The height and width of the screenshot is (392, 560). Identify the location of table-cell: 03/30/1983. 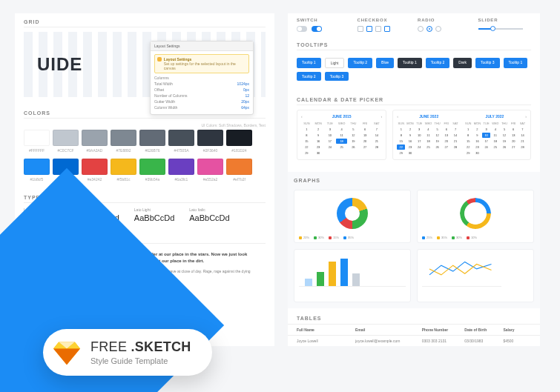
(482, 341).